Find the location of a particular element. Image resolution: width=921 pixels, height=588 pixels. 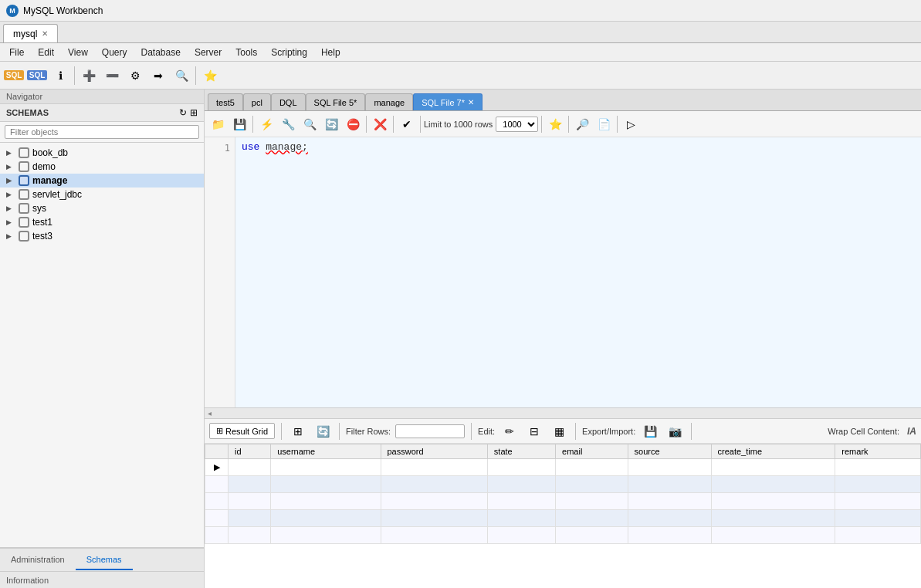

result-refresh-button: 🔄 is located at coordinates (323, 431).